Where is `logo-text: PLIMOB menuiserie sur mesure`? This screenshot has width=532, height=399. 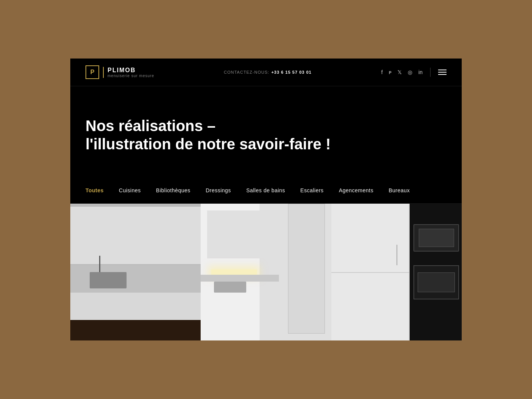
logo-text: PLIMOB menuiserie sur mesure is located at coordinates (128, 72).